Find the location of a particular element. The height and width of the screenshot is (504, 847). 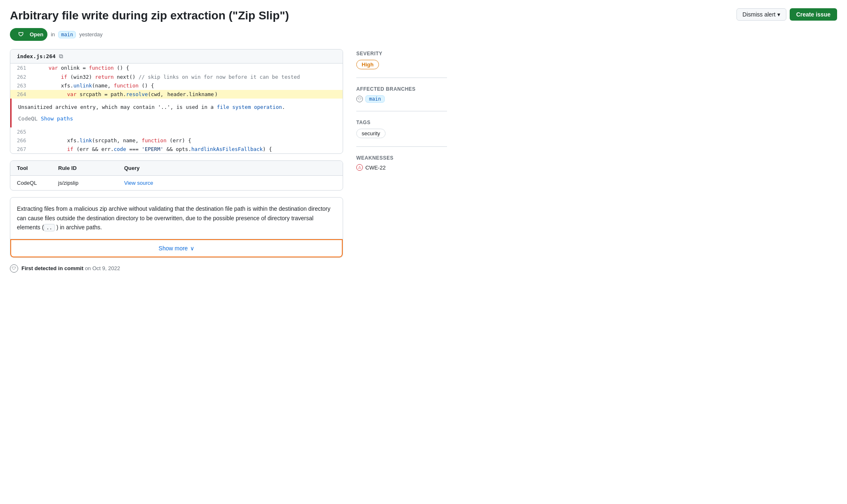

codeql-label: CodeQL is located at coordinates (28, 119).